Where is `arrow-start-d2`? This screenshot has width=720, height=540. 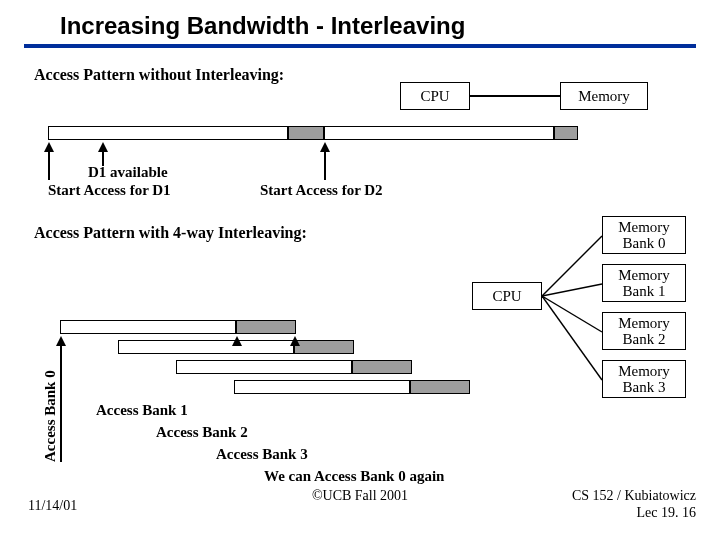
arrow-start-d2 is located at coordinates (325, 147).